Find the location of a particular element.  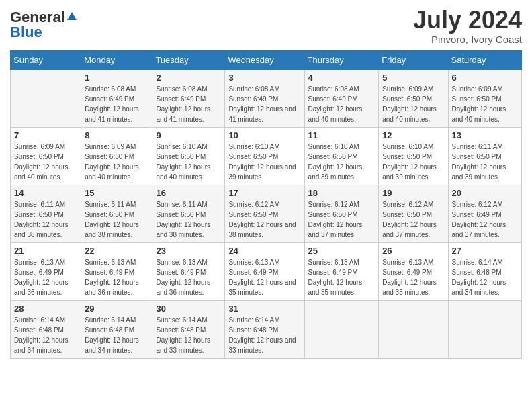

day-number: 31 is located at coordinates (265, 309).